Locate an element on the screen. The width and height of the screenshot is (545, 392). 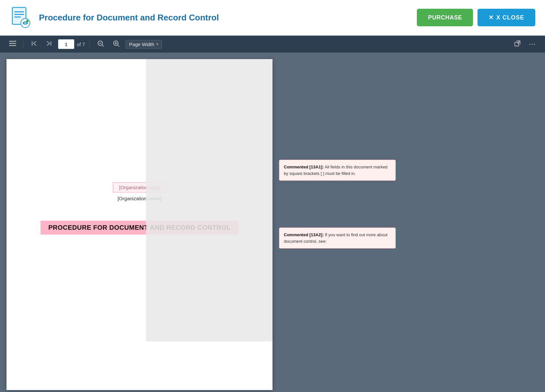
more-options-button: ··· is located at coordinates (533, 44).